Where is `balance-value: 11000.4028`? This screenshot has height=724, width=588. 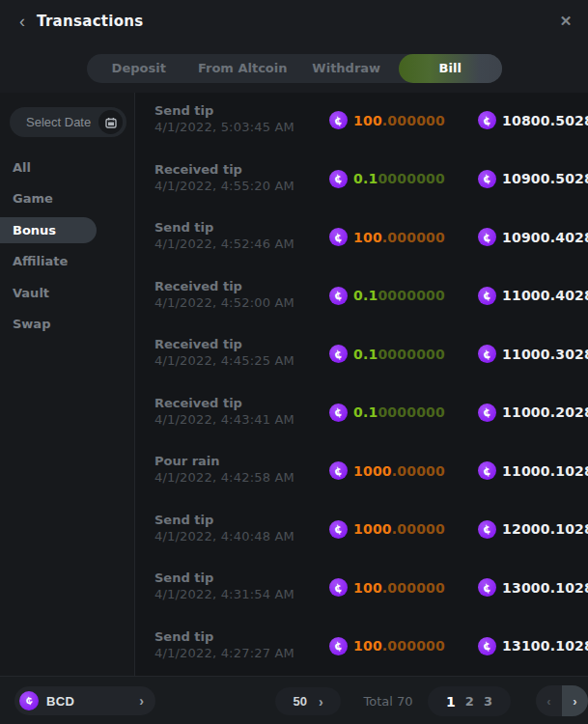 balance-value: 11000.4028 is located at coordinates (545, 295).